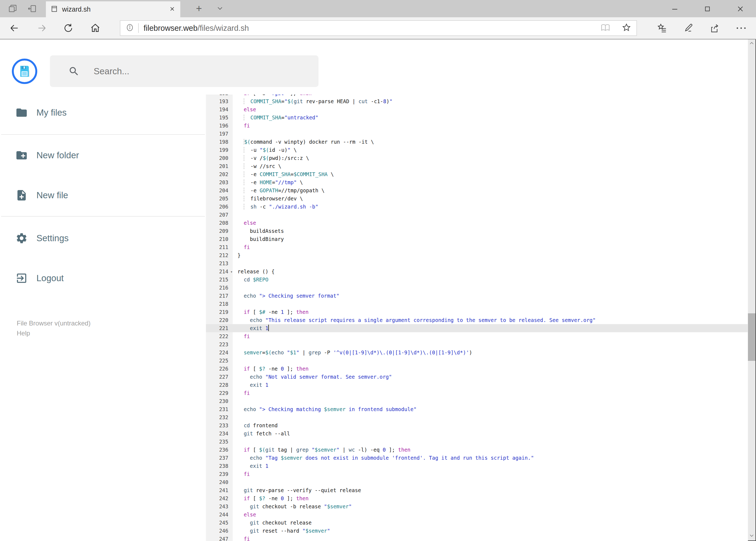 The height and width of the screenshot is (541, 756). What do you see at coordinates (752, 536) in the screenshot?
I see `scroll-down-icon` at bounding box center [752, 536].